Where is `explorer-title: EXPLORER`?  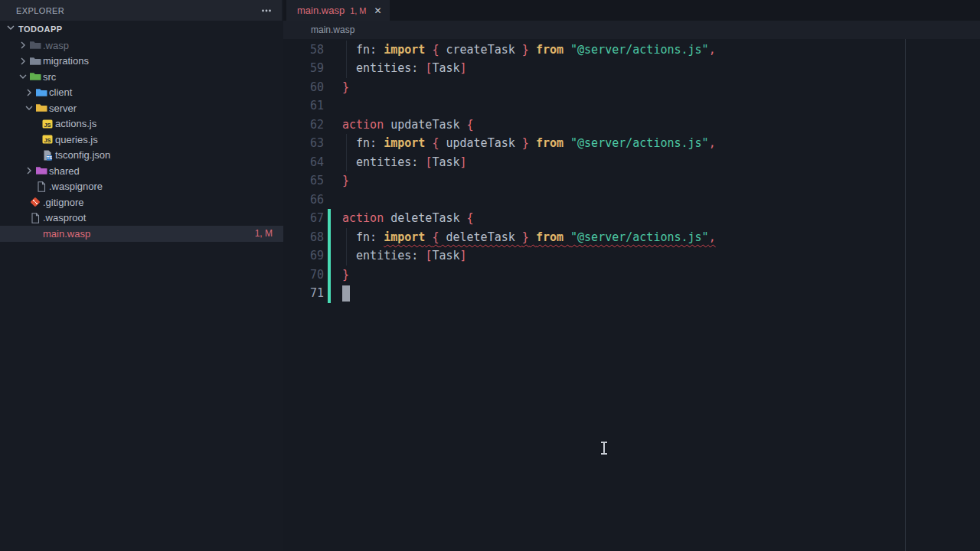
explorer-title: EXPLORER is located at coordinates (40, 11).